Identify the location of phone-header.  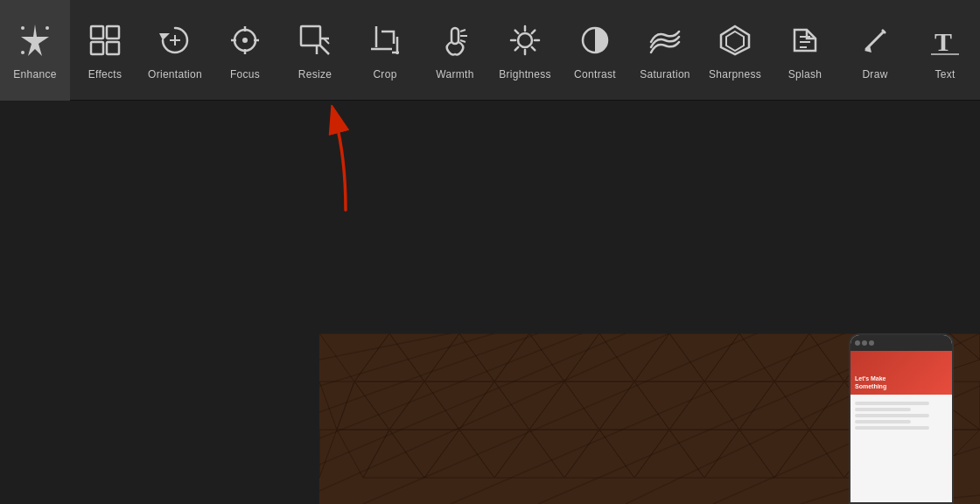
(901, 343).